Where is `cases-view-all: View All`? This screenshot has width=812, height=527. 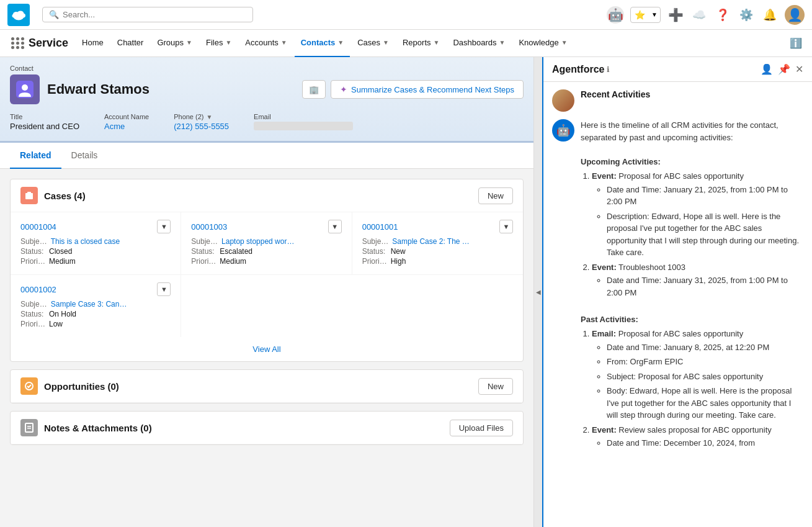 cases-view-all: View All is located at coordinates (267, 349).